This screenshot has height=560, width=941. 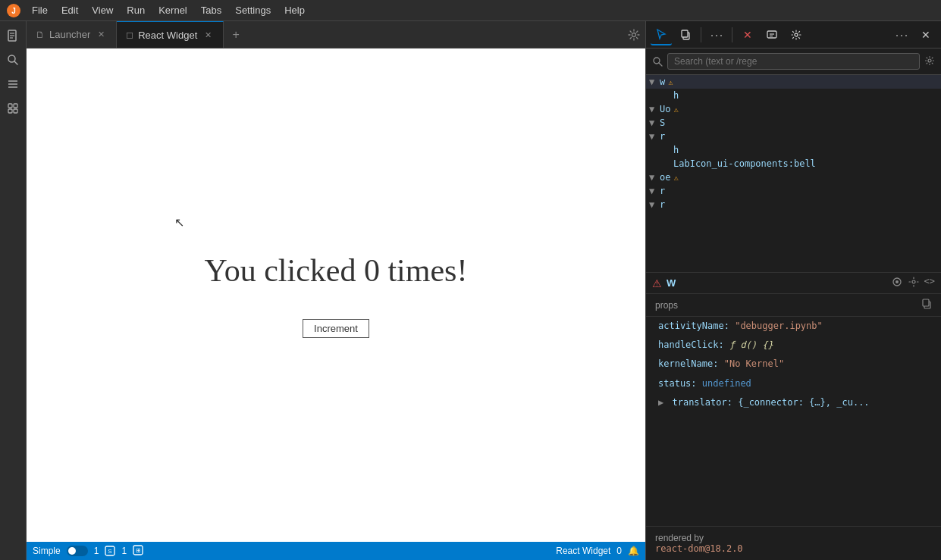 I want to click on status-terminal-icon: ⊞, so click(x=138, y=552).